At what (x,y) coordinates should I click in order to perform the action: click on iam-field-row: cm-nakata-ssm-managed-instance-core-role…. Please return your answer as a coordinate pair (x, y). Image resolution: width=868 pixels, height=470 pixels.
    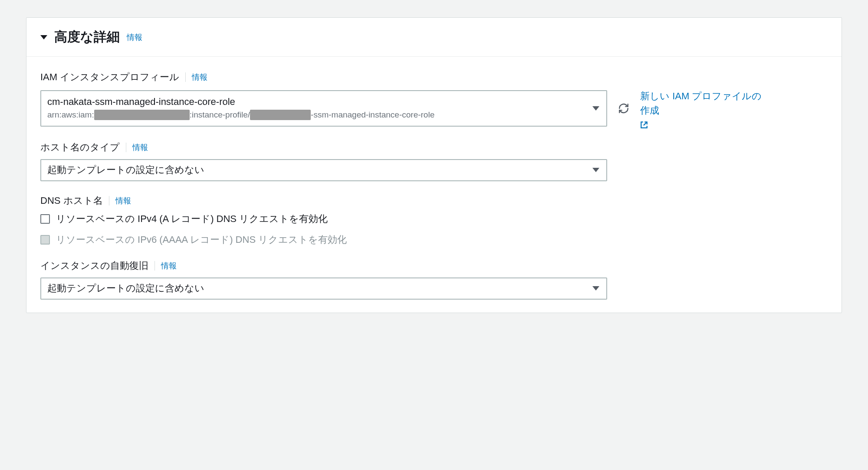
    Looking at the image, I should click on (434, 108).